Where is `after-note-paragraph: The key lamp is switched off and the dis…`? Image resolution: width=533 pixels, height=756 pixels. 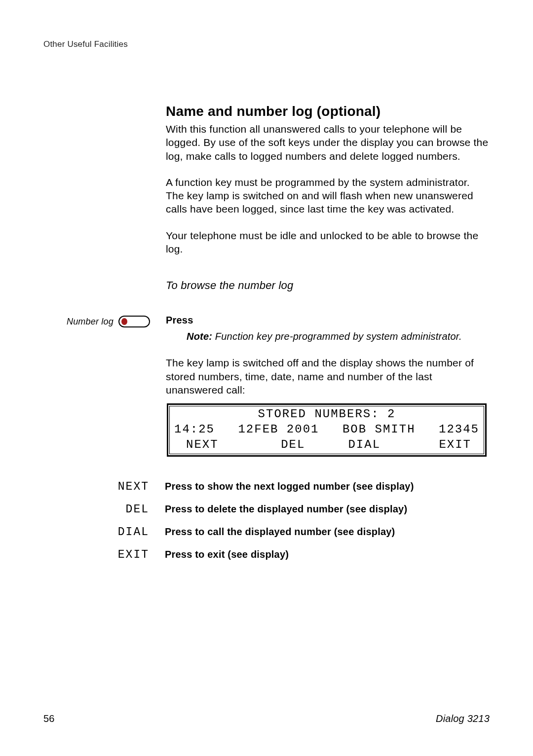 after-note-paragraph: The key lamp is switched off and the dis… is located at coordinates (327, 376).